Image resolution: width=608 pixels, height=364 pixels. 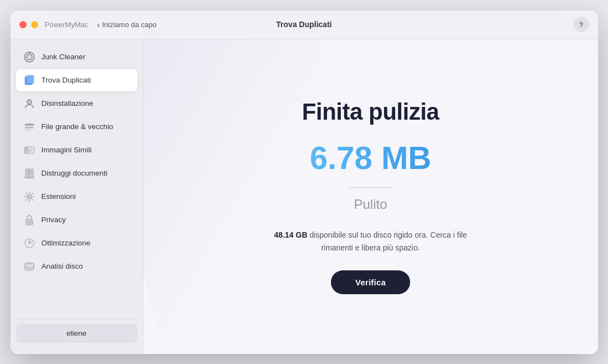 What do you see at coordinates (581, 24) in the screenshot?
I see `help-button: ?` at bounding box center [581, 24].